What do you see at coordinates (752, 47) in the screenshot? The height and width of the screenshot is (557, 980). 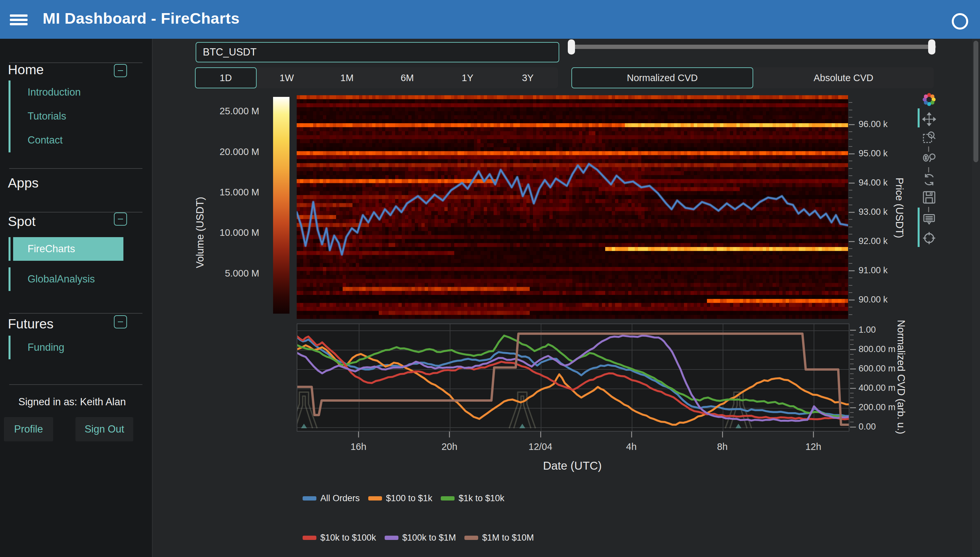 I see `slider-track` at bounding box center [752, 47].